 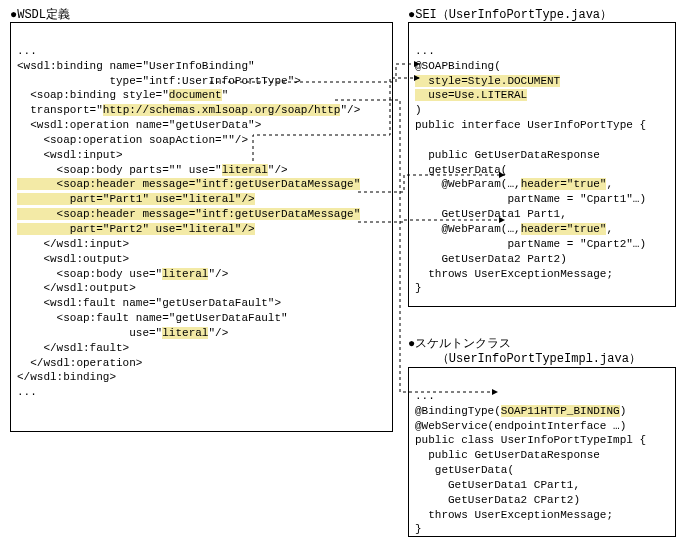 What do you see at coordinates (468, 229) in the screenshot?
I see `sei-l13a: @WebParam(…,` at bounding box center [468, 229].